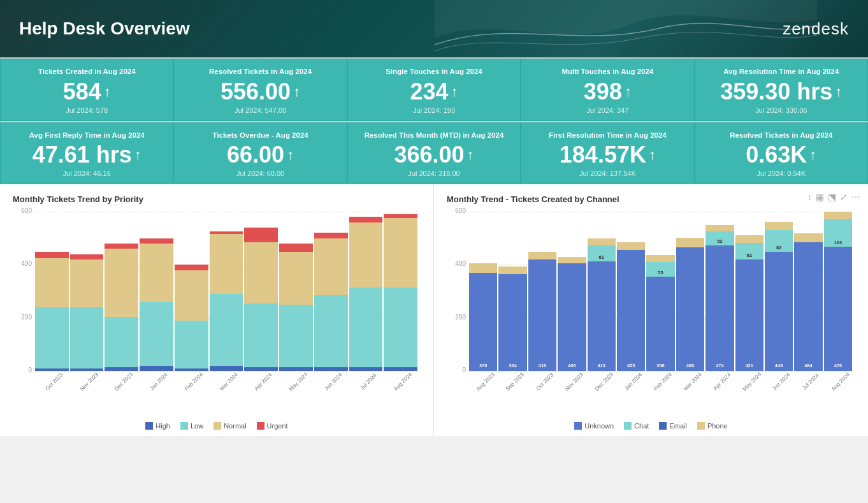  Describe the element at coordinates (781, 154) in the screenshot. I see `metric-card-4: Resolved Tickets in Aug 2024 0.63K ↑ Jul…` at that location.